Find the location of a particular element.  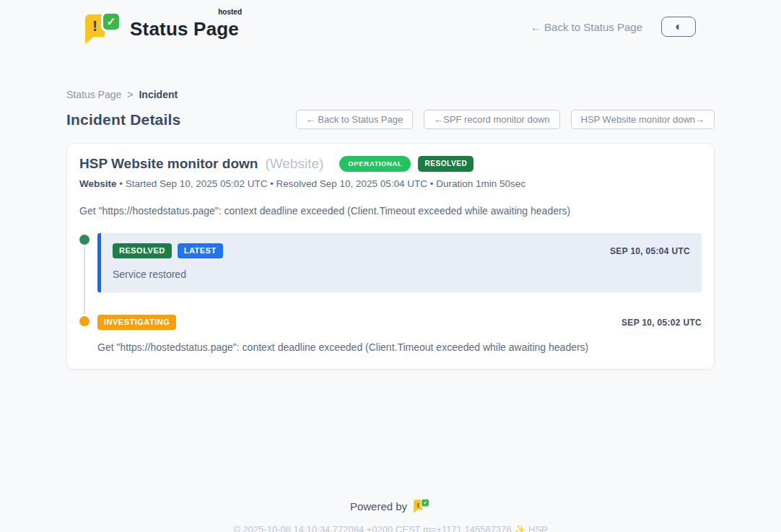

timeline-dot-green is located at coordinates (84, 240).